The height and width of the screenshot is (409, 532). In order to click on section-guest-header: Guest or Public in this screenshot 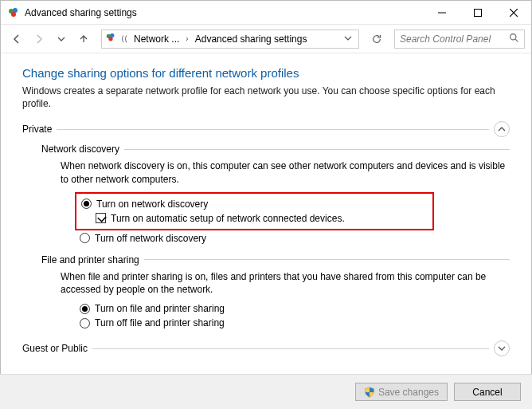, I will do `click(266, 348)`.